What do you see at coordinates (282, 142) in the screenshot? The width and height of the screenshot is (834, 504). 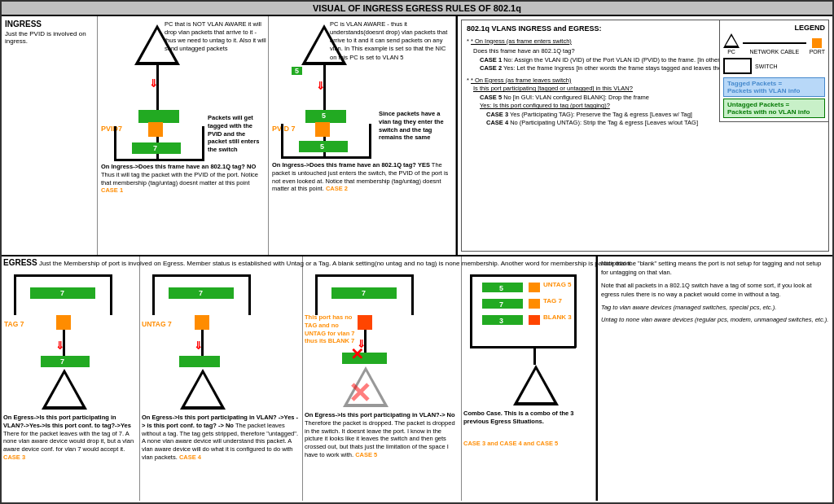 I see `vline-left-col2` at bounding box center [282, 142].